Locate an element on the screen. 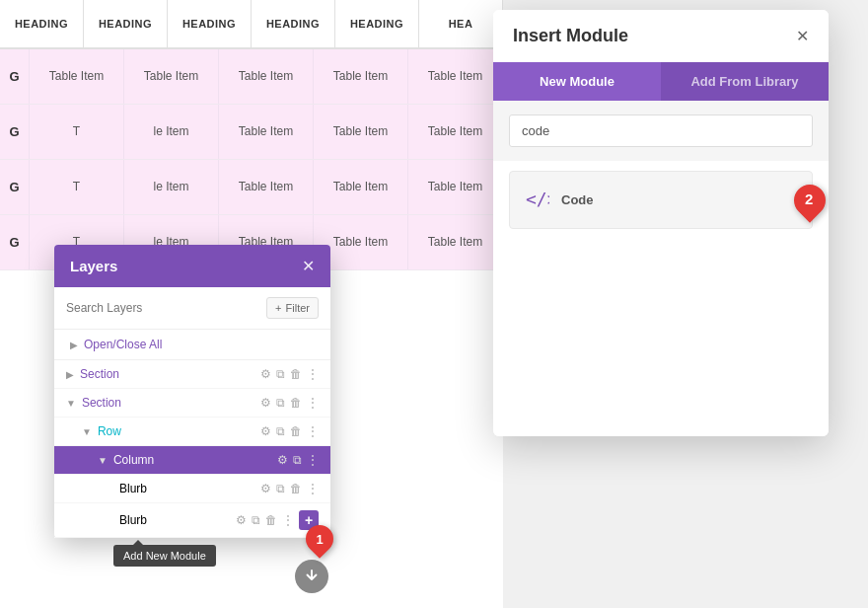  section-2-trash-icon: 🗑 is located at coordinates (296, 403).